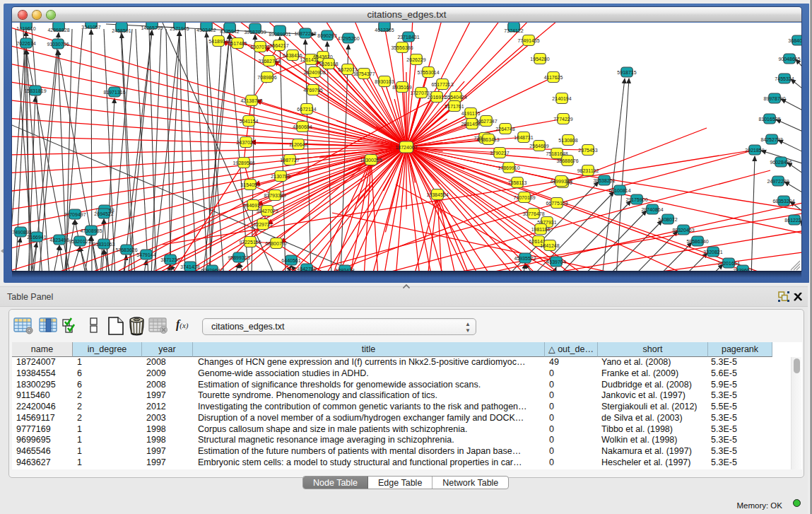 The height and width of the screenshot is (514, 812). Describe the element at coordinates (328, 64) in the screenshot. I see `svg-text: 9626108` at that location.